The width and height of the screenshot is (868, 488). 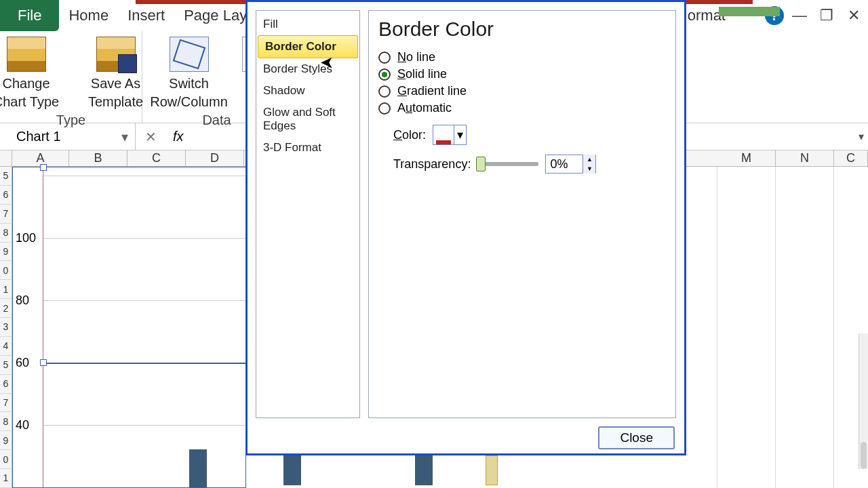 I want to click on file-tab: File, so click(x=30, y=16).